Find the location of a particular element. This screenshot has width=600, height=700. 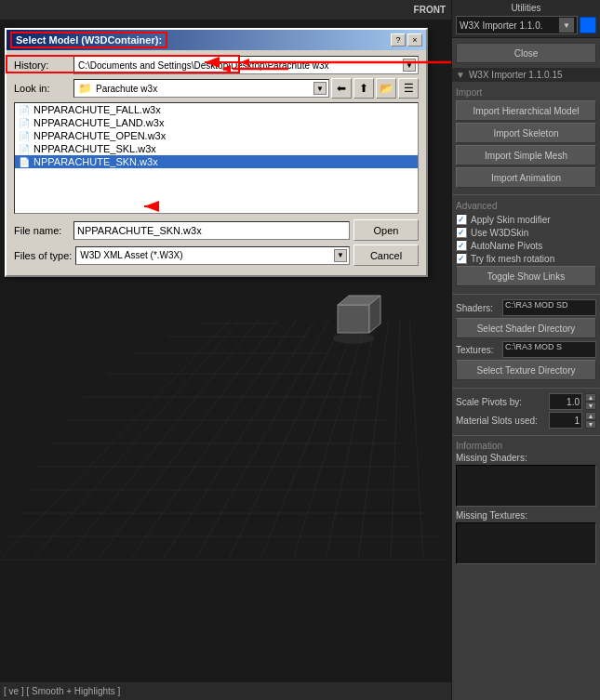

view-btn: ☰ is located at coordinates (408, 88).